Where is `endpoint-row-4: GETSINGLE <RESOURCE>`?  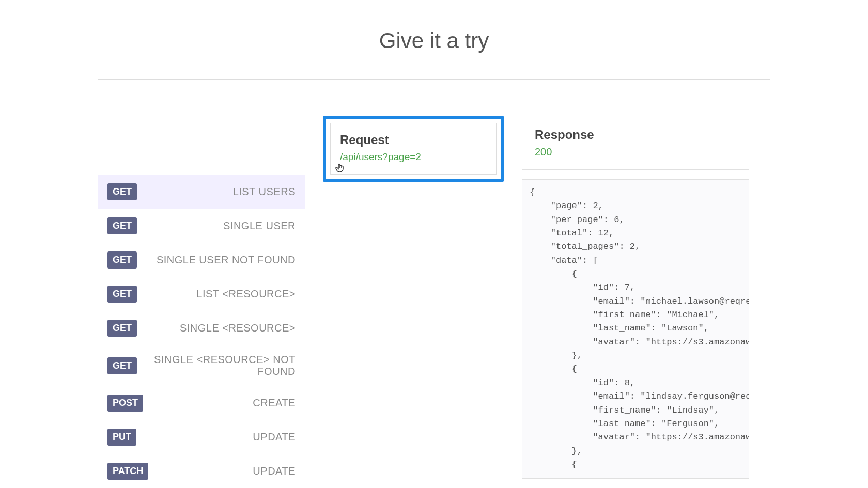 endpoint-row-4: GETSINGLE <RESOURCE> is located at coordinates (202, 328).